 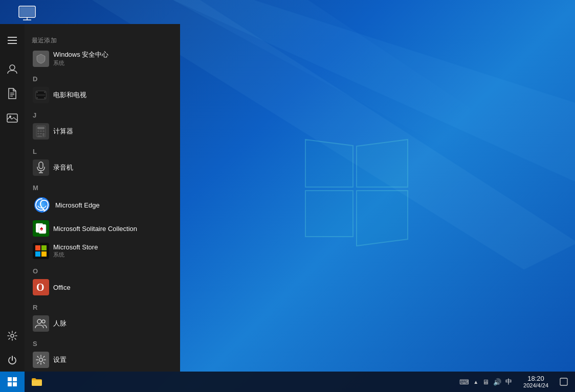 I want to click on system-tray: ⌨ ▲ 🖥 🔊 中, so click(x=486, y=382).